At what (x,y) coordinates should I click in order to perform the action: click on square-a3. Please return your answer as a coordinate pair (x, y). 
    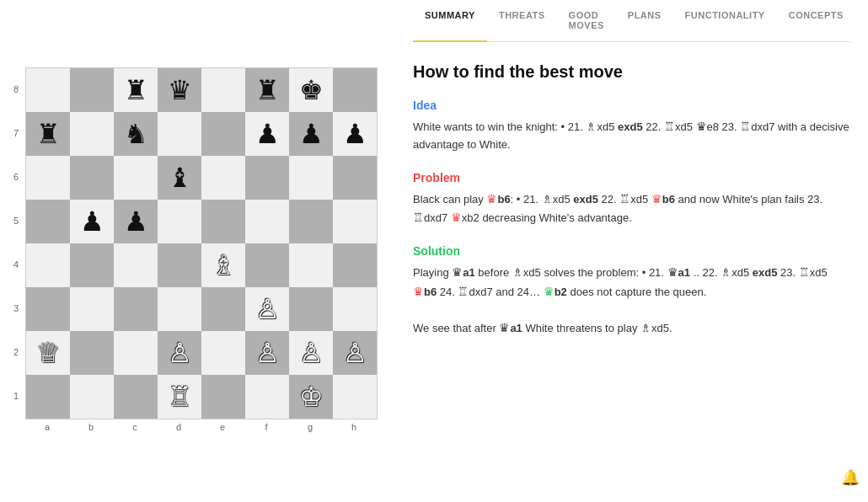
    Looking at the image, I should click on (48, 309).